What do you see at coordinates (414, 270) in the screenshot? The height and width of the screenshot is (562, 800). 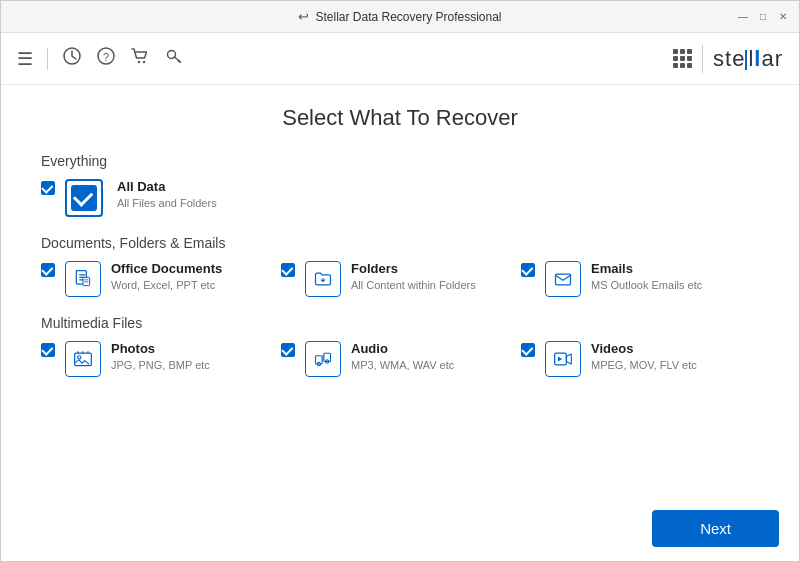 I see `folders-name: Folders` at bounding box center [414, 270].